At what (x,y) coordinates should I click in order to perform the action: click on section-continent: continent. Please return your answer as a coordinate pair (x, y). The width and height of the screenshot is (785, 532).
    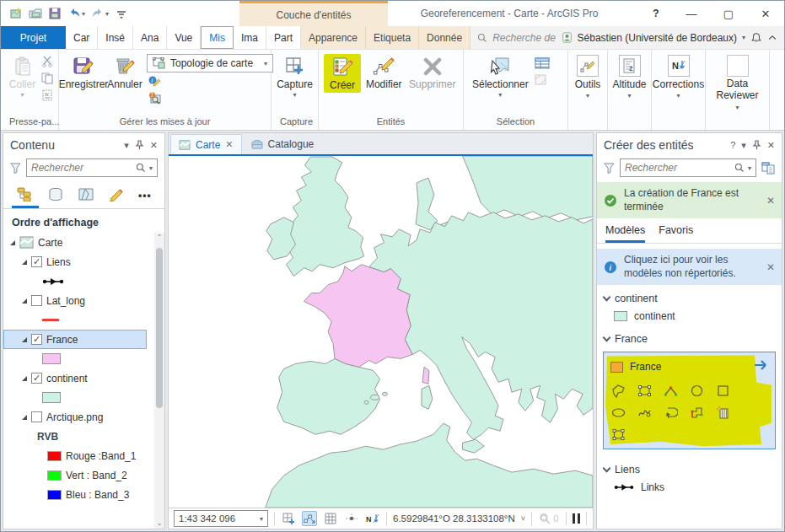
    Looking at the image, I should click on (690, 296).